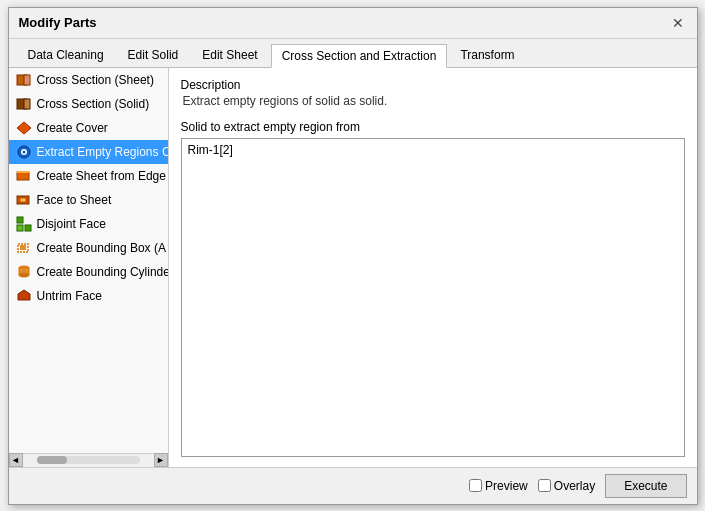 The height and width of the screenshot is (511, 705). Describe the element at coordinates (24, 176) in the screenshot. I see `create-sheet-from-edge-icon` at that location.